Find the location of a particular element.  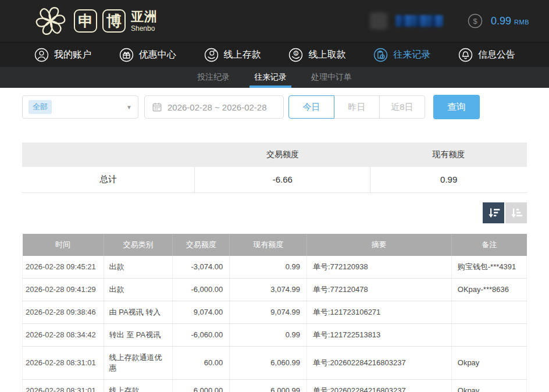

col-header-remark: 备注 is located at coordinates (489, 245).